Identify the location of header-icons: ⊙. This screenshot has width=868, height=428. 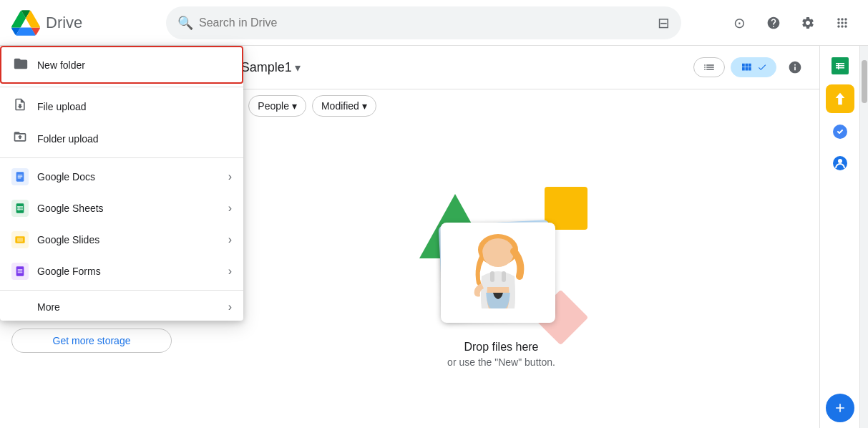
(791, 23).